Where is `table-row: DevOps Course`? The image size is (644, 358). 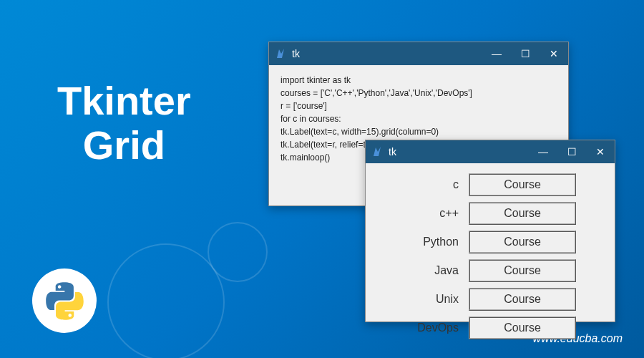 table-row: DevOps Course is located at coordinates (490, 328).